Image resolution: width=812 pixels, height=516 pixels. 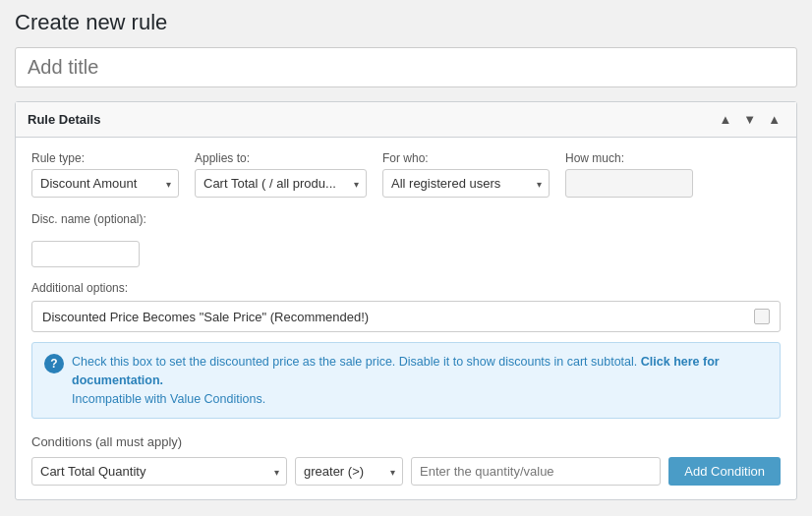 I want to click on collapse-button: ▲, so click(x=775, y=120).